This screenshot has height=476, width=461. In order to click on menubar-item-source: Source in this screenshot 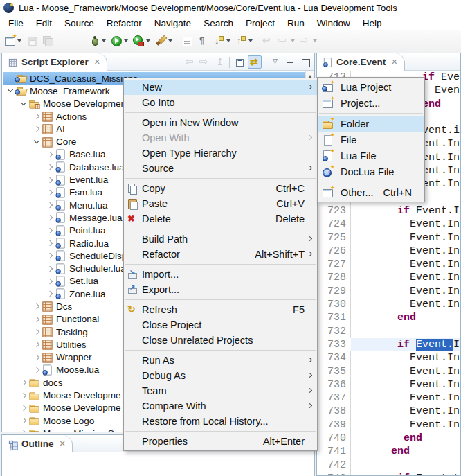, I will do `click(79, 24)`.